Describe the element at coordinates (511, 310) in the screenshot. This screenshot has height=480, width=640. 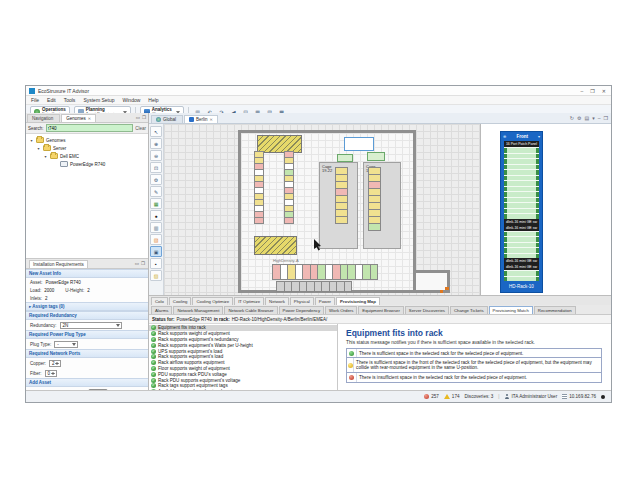
I see `bottom-tab: Provisioning Match` at that location.